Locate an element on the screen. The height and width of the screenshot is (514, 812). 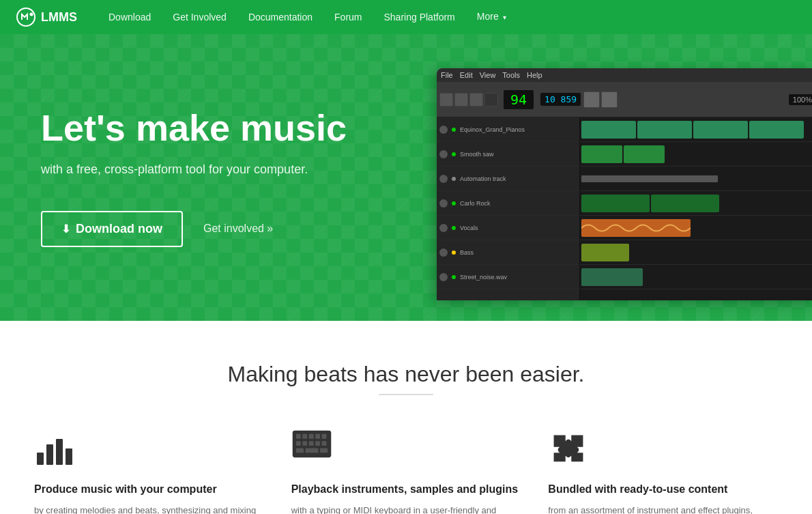
features-divider is located at coordinates (406, 395).